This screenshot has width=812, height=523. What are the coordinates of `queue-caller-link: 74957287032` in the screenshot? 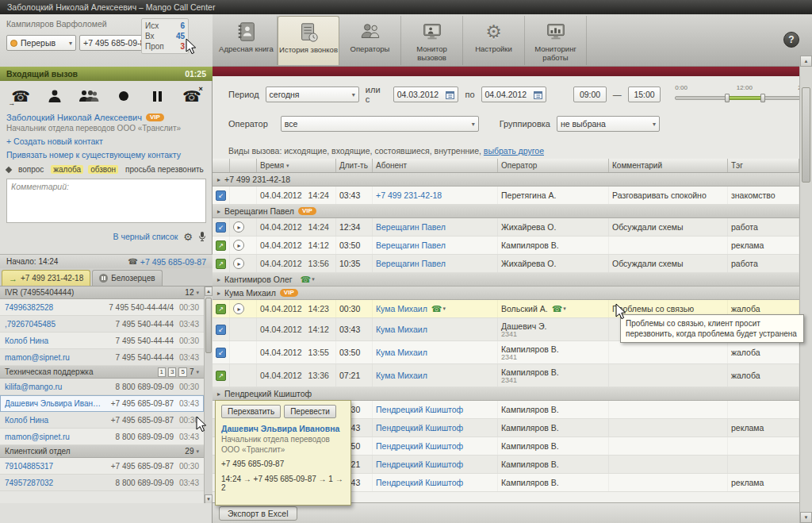 It's located at (52, 483).